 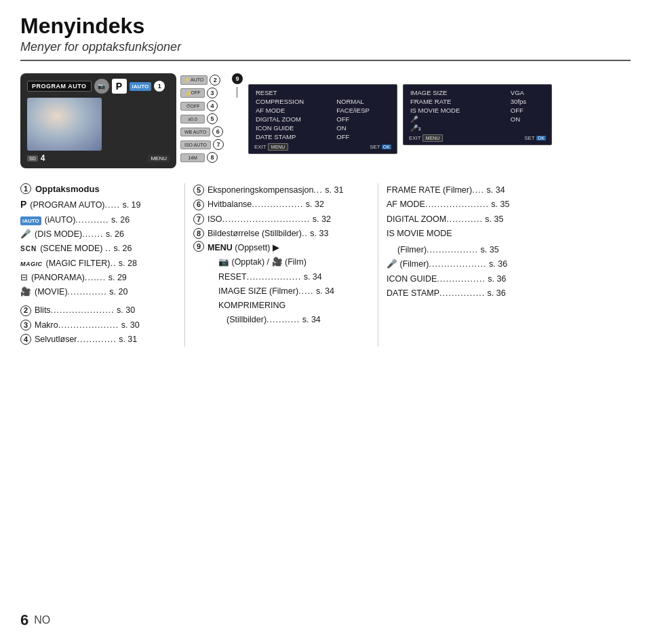 I want to click on menu-row-compression: COMPRESSION NORMAL, so click(x=323, y=102).